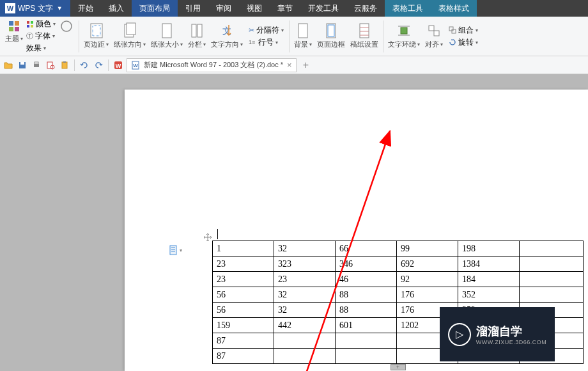 The image size is (588, 371). I want to click on text-wrap-button: 文字环绕▾, so click(404, 36).